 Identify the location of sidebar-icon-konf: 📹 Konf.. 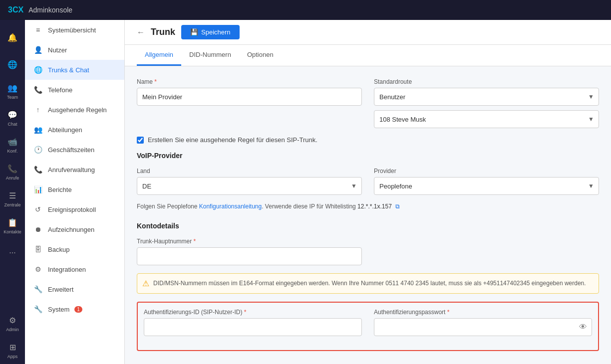
(12, 145).